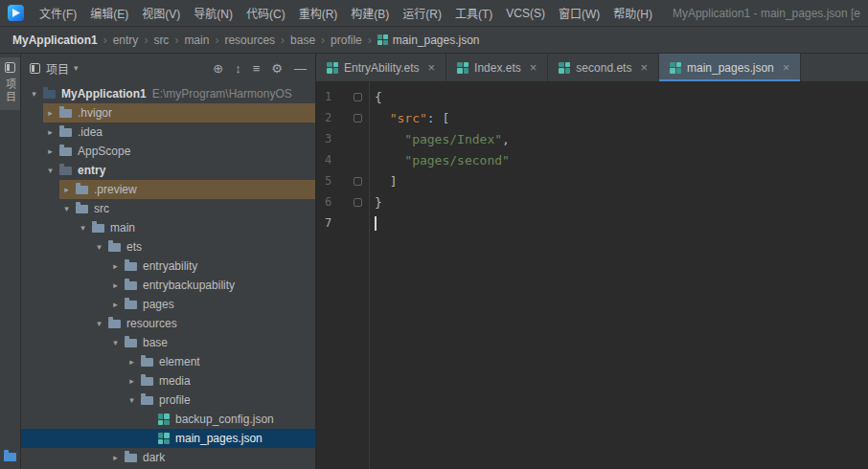 This screenshot has width=868, height=469. I want to click on editor-tab-second-ets: second.ets×, so click(604, 67).